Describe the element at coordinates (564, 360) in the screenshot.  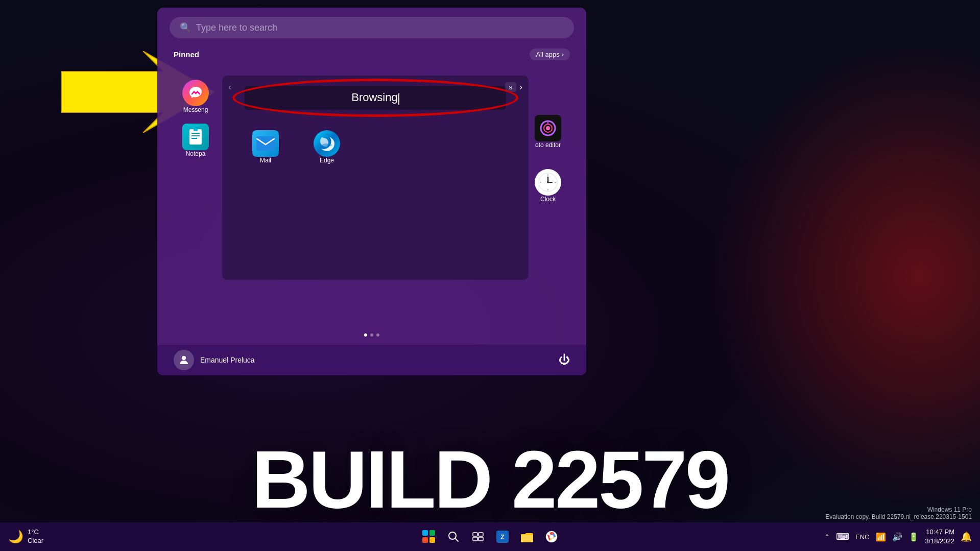
I see `power-button: ⏻` at that location.